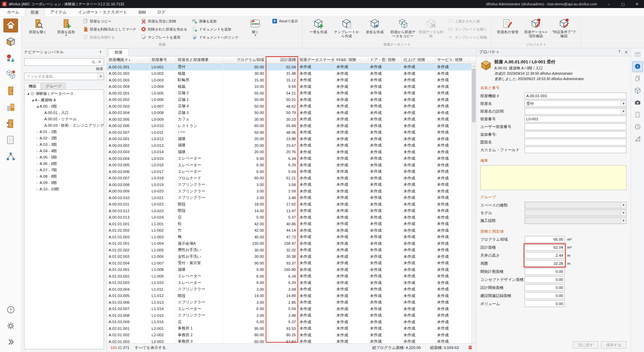  Describe the element at coordinates (468, 30) in the screenshot. I see `open-template-button: テンプレートを開く` at that location.